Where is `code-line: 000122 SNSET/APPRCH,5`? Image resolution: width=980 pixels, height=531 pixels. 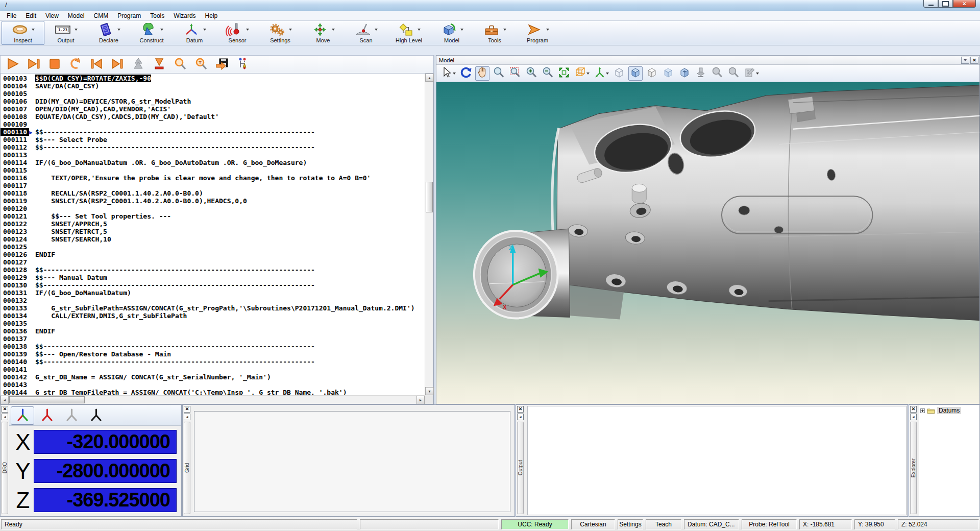 code-line: 000122 SNSET/APPRCH,5 is located at coordinates (212, 224).